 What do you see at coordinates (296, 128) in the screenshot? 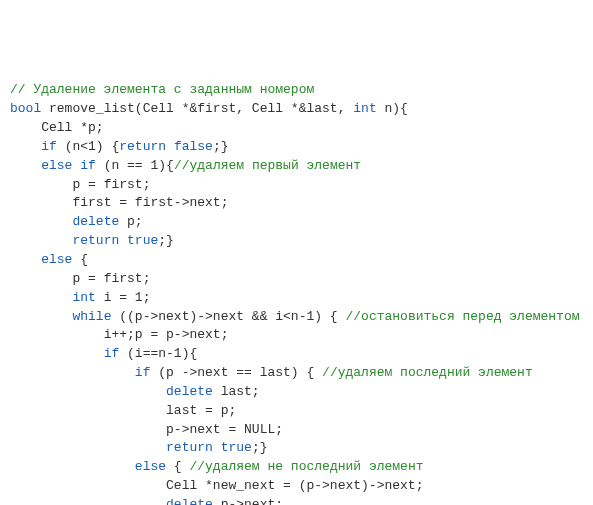
I see `code-line: Cell *p;` at bounding box center [296, 128].